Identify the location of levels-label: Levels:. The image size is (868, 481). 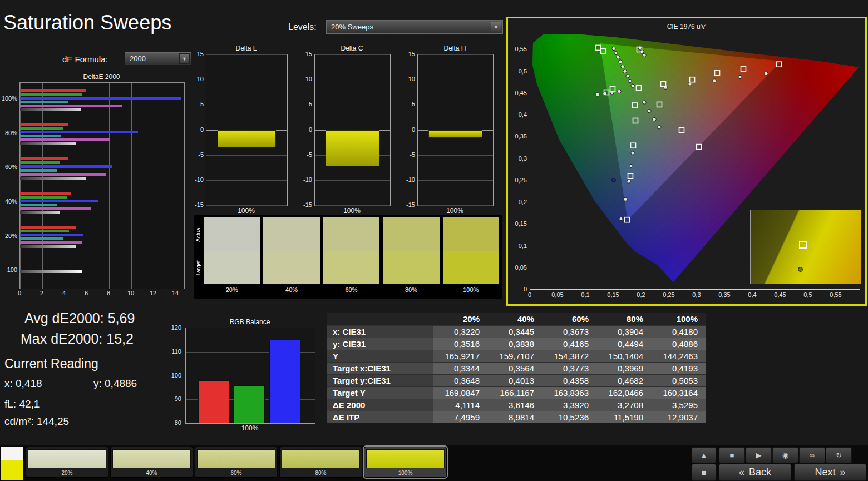
(303, 27).